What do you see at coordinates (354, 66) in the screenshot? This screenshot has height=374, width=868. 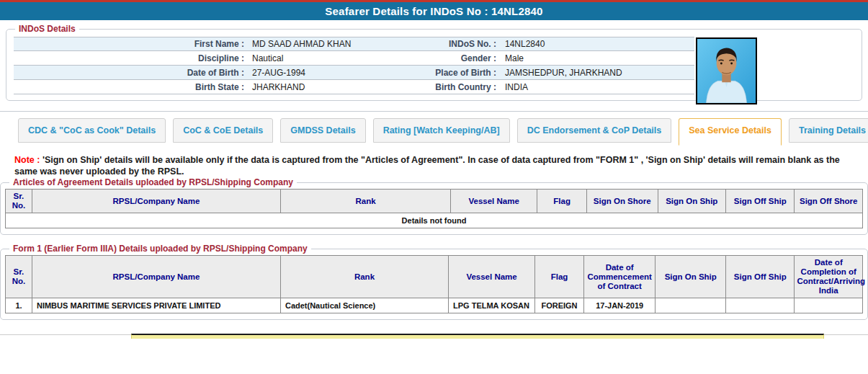 I see `detail-rows: First Name : MD SAAD AHMAD KHAN INDoS No…` at bounding box center [354, 66].